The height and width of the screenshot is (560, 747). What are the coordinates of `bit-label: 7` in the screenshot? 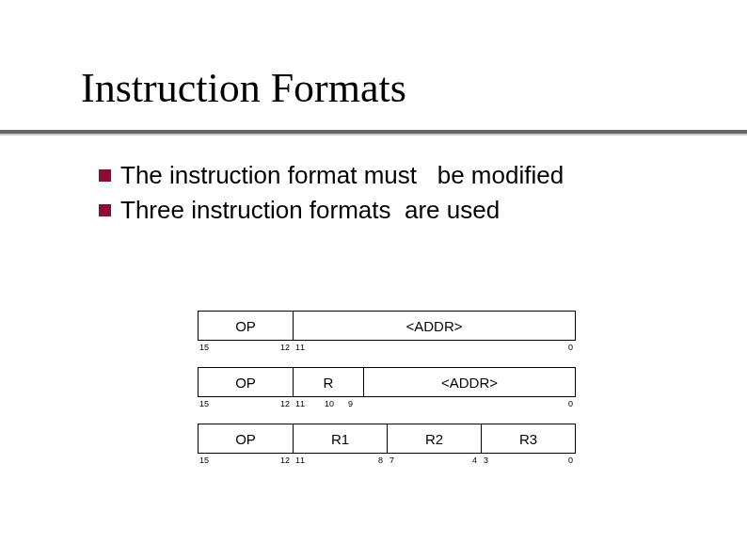 It's located at (391, 460).